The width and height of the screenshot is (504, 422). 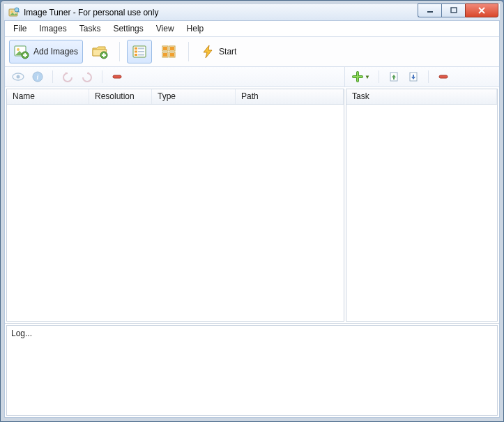 I want to click on eye-icon, so click(x=18, y=77).